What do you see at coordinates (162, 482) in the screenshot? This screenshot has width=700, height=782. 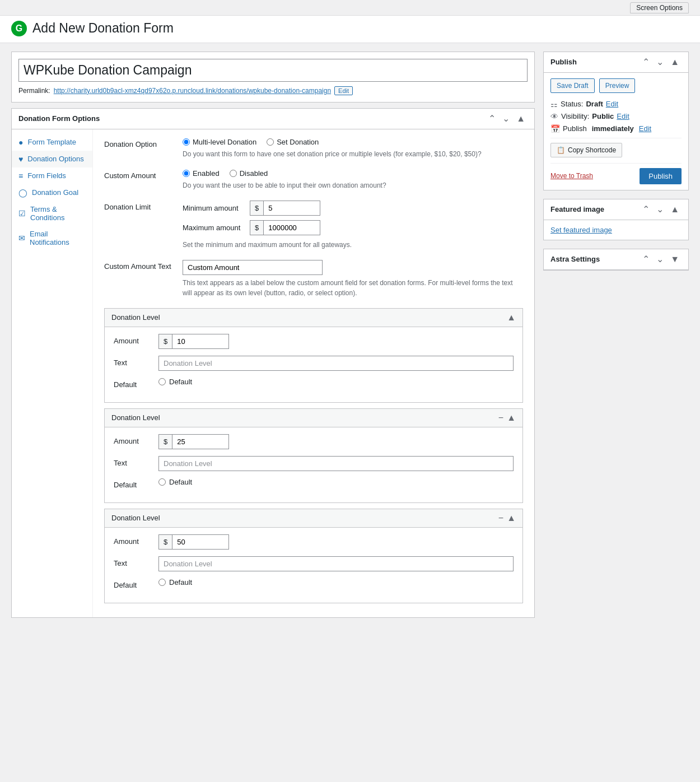 I see `dl-2-default-radio` at bounding box center [162, 482].